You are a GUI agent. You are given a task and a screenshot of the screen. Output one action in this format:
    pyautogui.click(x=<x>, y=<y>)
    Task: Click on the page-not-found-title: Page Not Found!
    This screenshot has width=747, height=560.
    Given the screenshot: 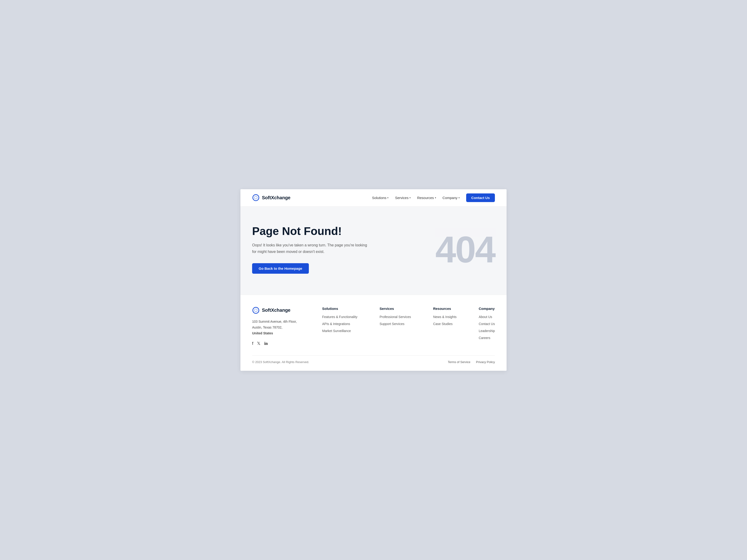 What is the action you would take?
    pyautogui.click(x=311, y=232)
    